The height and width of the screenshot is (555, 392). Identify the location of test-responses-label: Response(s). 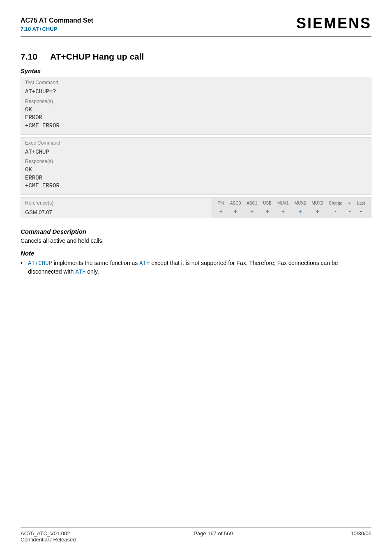
(196, 101).